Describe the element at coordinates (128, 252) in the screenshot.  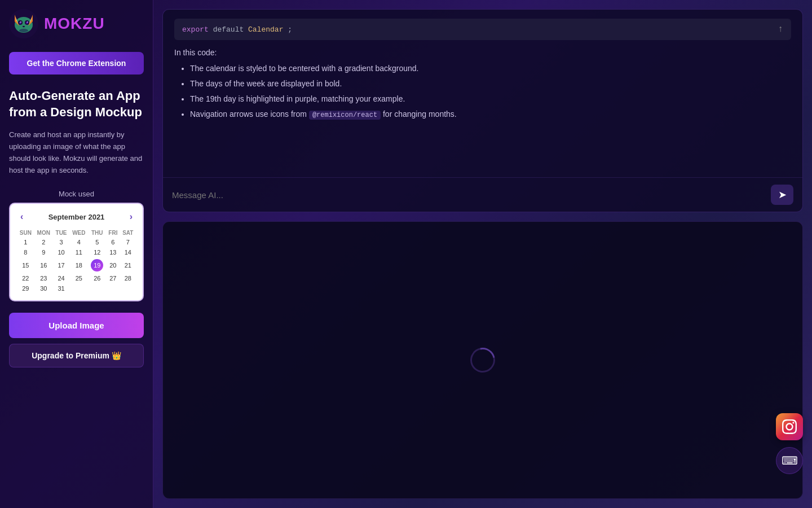
I see `calendar-day: 14` at that location.